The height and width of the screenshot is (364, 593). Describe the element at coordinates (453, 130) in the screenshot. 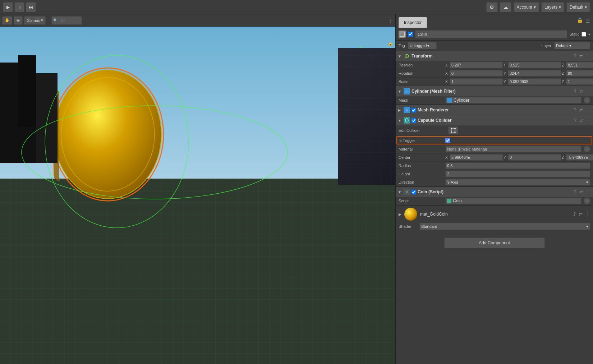

I see `edit-collider-button` at that location.